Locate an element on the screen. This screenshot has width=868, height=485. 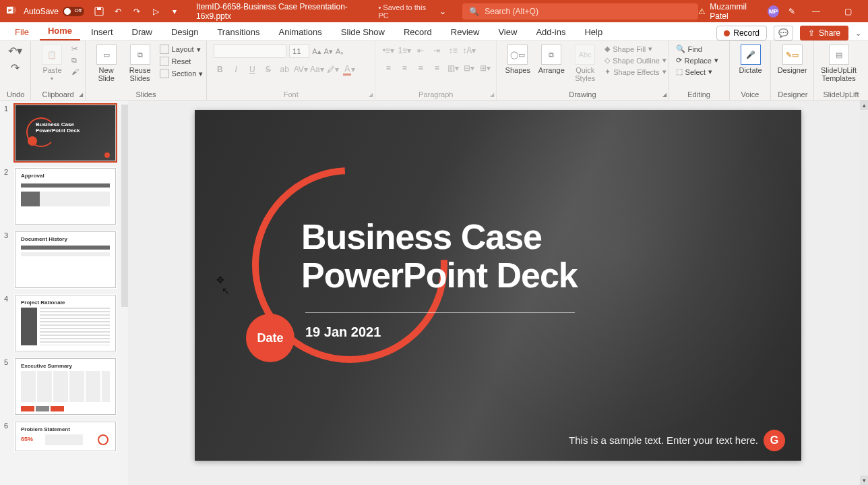
tab-slideshow: Slide Show is located at coordinates (363, 32).